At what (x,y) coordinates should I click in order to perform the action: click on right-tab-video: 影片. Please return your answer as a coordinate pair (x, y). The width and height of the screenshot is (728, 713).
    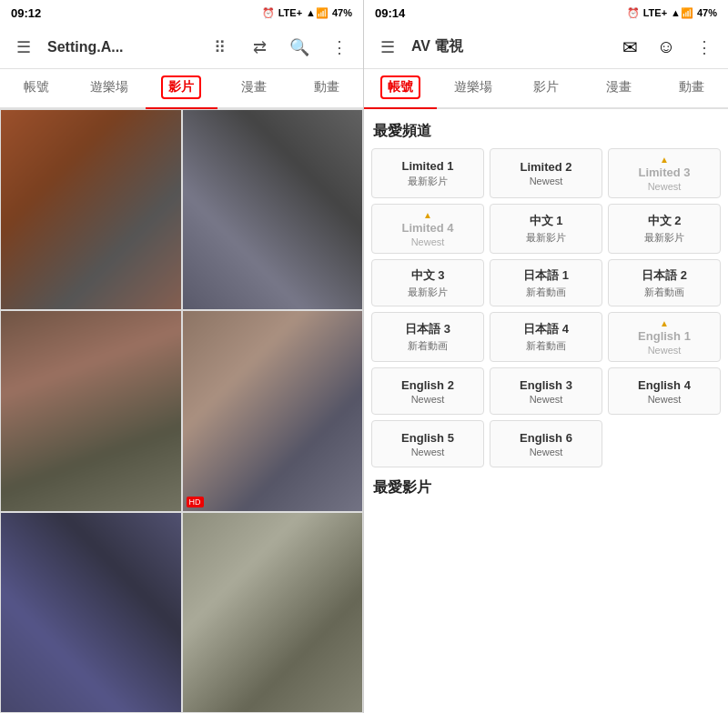
    Looking at the image, I should click on (546, 88).